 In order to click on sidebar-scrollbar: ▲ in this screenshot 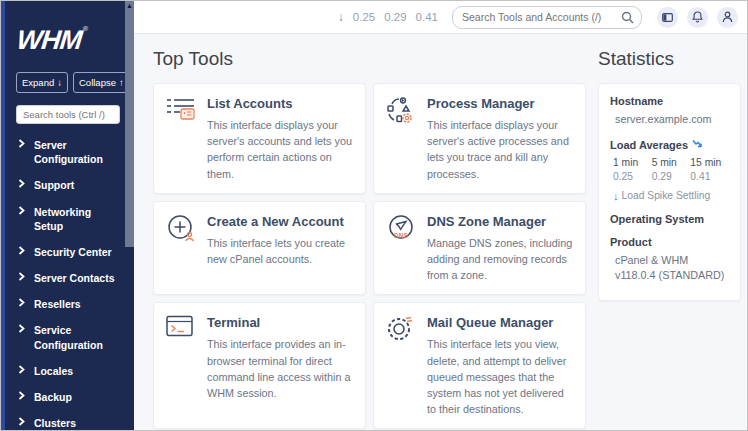, I will do `click(130, 216)`.